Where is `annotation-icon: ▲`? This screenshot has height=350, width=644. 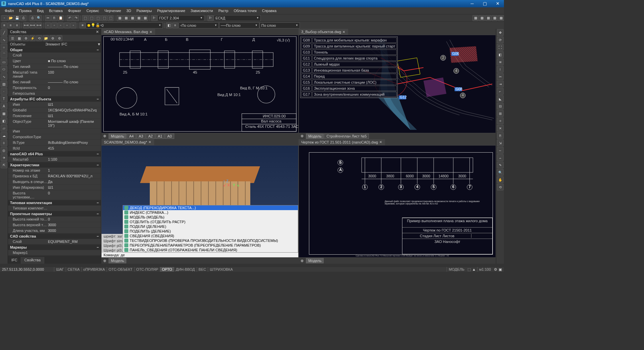
annotation-icon: ▲ is located at coordinates (474, 269).